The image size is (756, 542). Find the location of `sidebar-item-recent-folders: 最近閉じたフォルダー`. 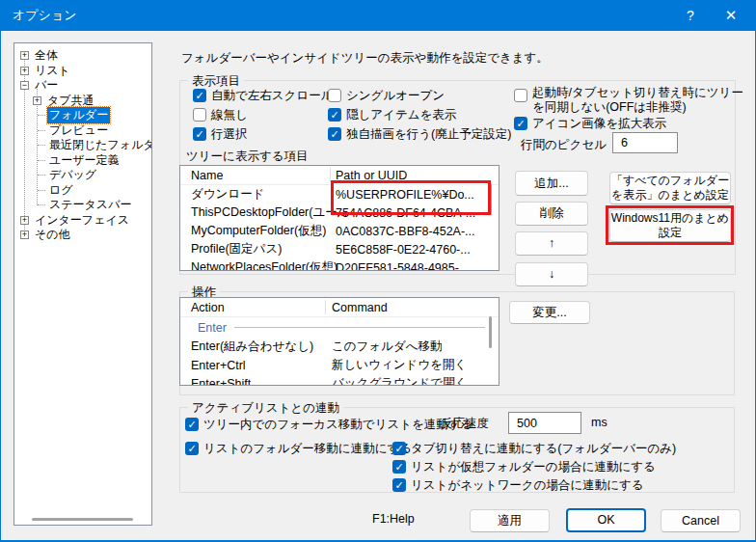

sidebar-item-recent-folders: 最近閉じたフォルダー is located at coordinates (83, 146).